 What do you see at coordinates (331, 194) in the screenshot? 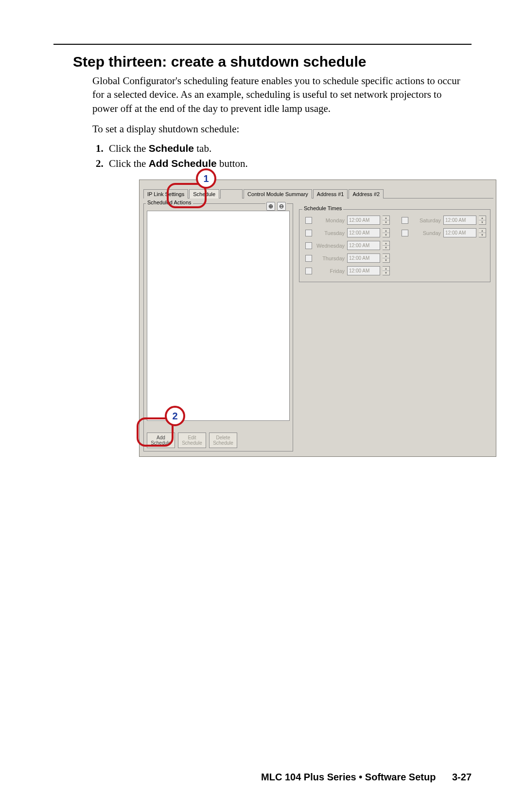
I see `tab-address-1: Address #1` at bounding box center [331, 194].